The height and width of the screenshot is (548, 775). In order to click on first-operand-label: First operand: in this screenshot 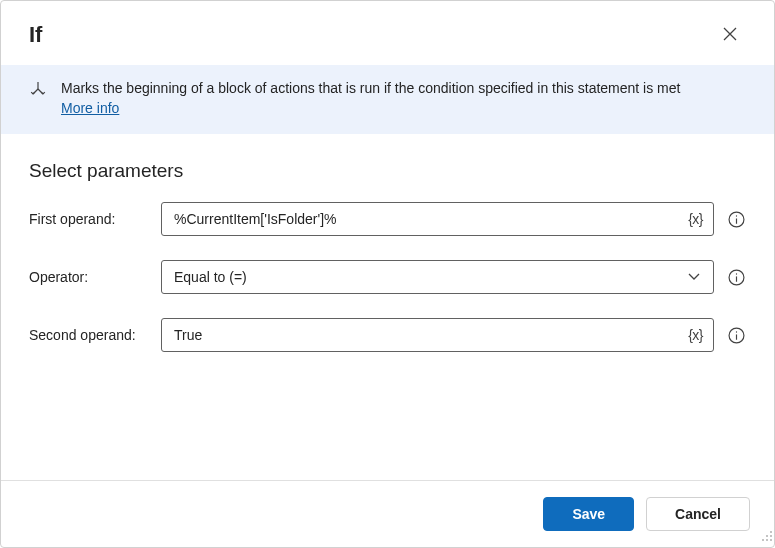, I will do `click(89, 219)`.